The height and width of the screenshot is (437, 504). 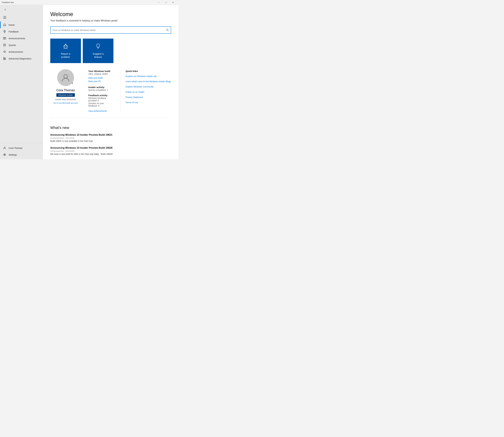 What do you see at coordinates (101, 87) in the screenshot?
I see `insider-activity-label: Insider activity` at bounding box center [101, 87].